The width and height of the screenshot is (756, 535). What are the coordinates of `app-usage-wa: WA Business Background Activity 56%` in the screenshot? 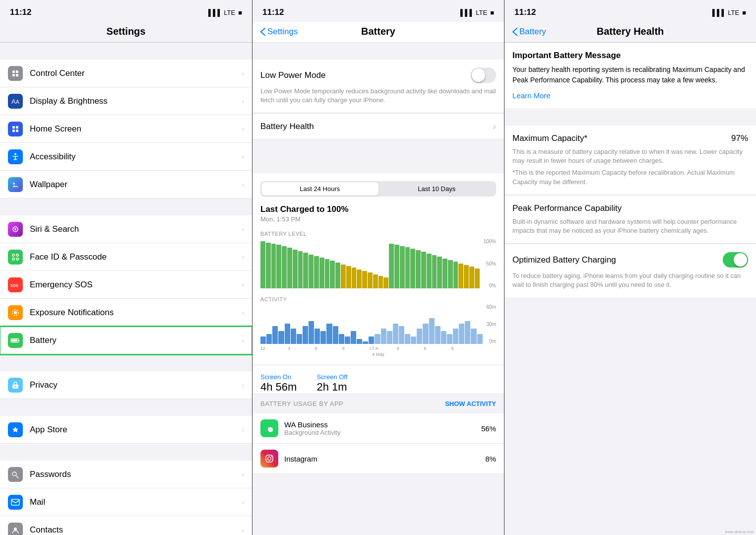 It's located at (378, 429).